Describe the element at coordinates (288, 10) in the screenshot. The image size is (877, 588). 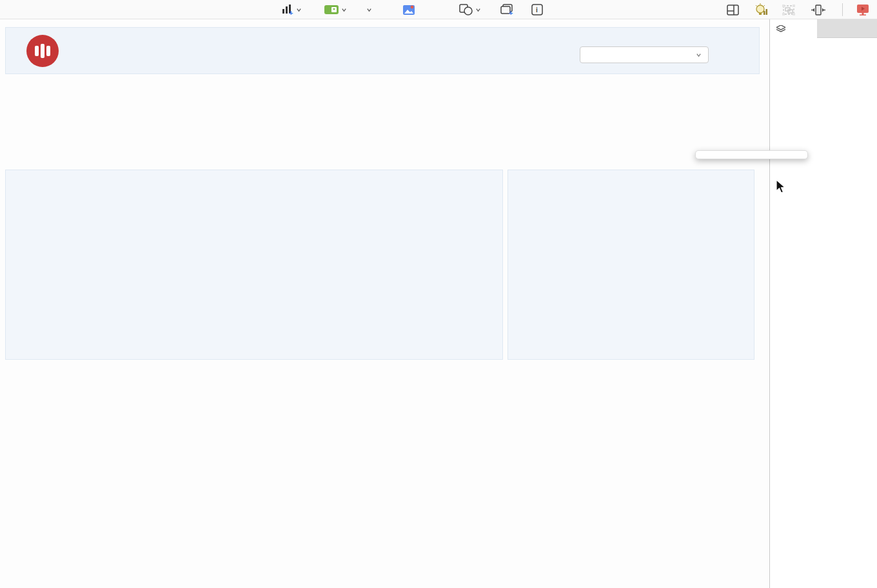
I see `add-chart-icon: +` at that location.